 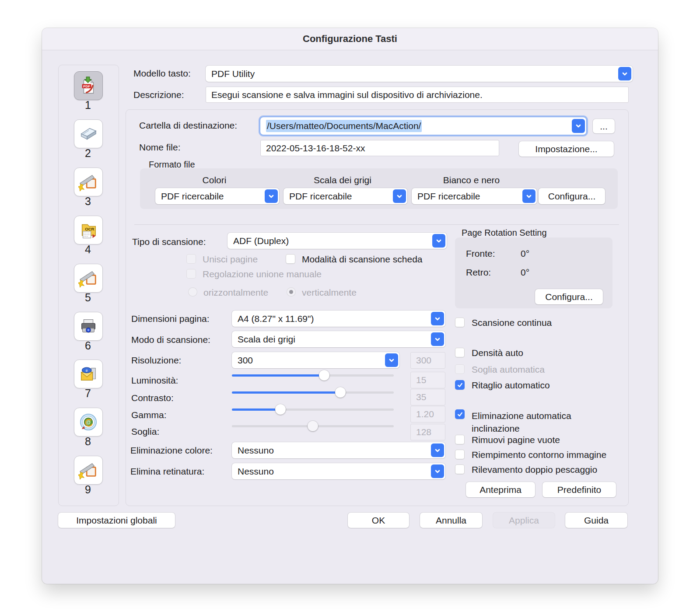 I want to click on preview-button: Anteprima, so click(x=500, y=490).